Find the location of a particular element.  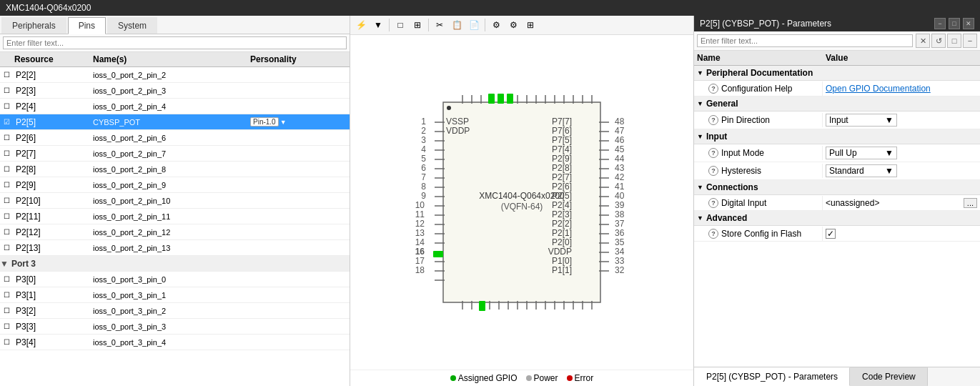

section-connections: ▼ Connections is located at coordinates (837, 187).